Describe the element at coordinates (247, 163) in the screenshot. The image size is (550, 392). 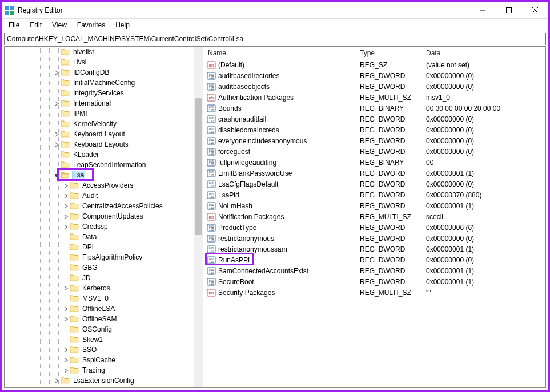
I see `value-name: fullprivilegeauditing` at that location.